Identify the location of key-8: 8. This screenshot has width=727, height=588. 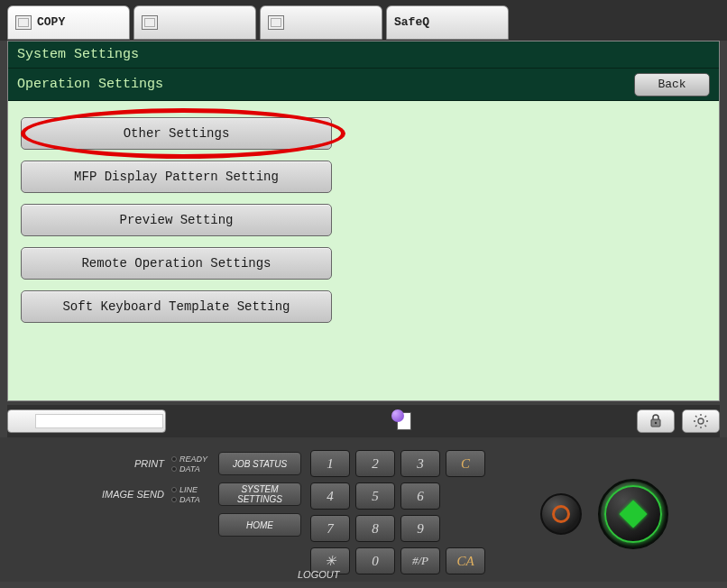
(375, 528).